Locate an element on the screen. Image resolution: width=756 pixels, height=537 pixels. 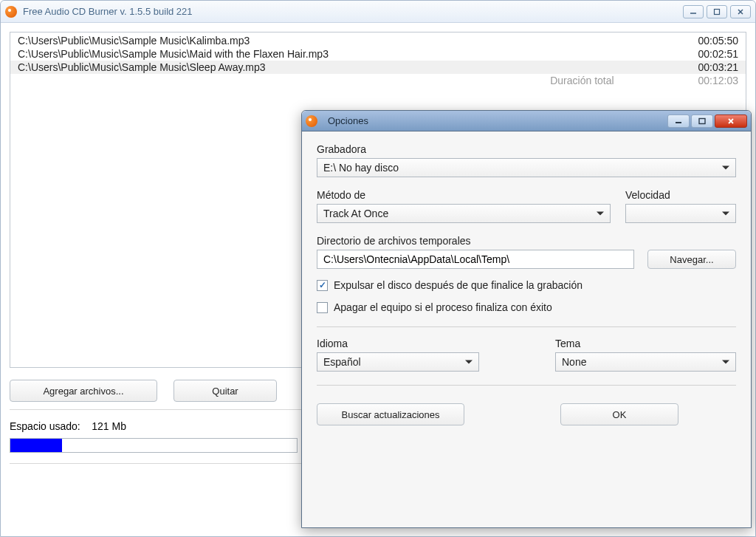
shutdown-checkbox is located at coordinates (322, 307).